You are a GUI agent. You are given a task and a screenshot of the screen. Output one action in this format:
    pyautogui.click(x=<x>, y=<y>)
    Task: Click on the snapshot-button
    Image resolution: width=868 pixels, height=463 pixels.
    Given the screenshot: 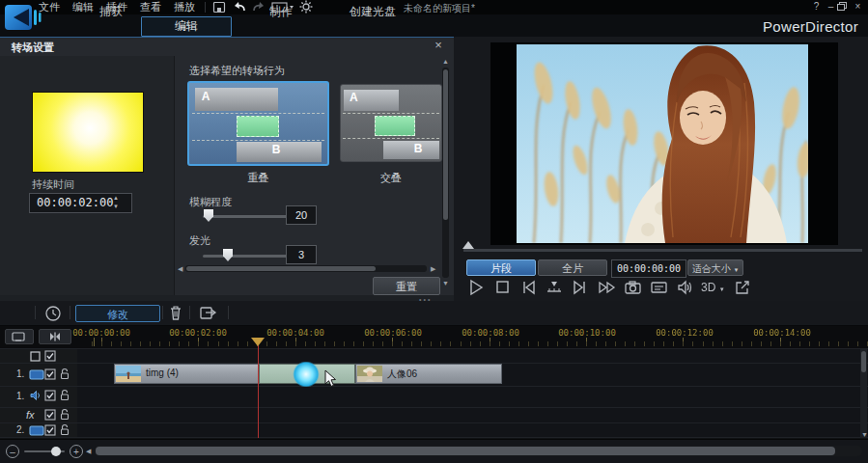 What is the action you would take?
    pyautogui.click(x=633, y=287)
    